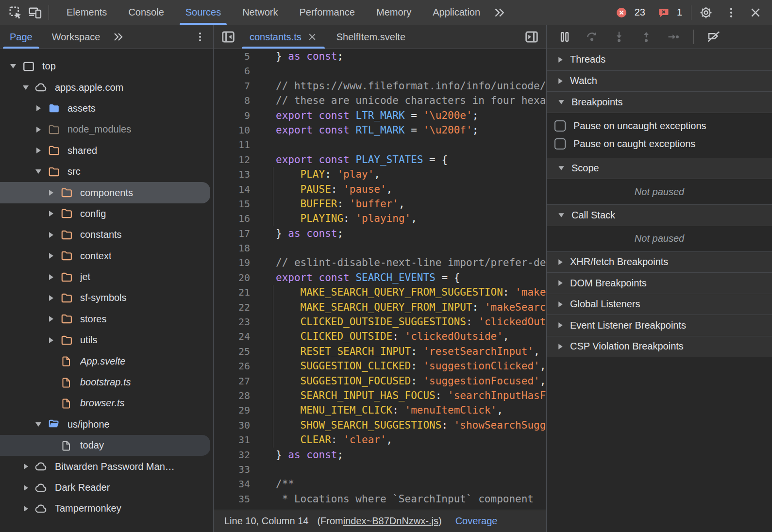  Describe the element at coordinates (456, 13) in the screenshot. I see `tab-application: Application` at that location.